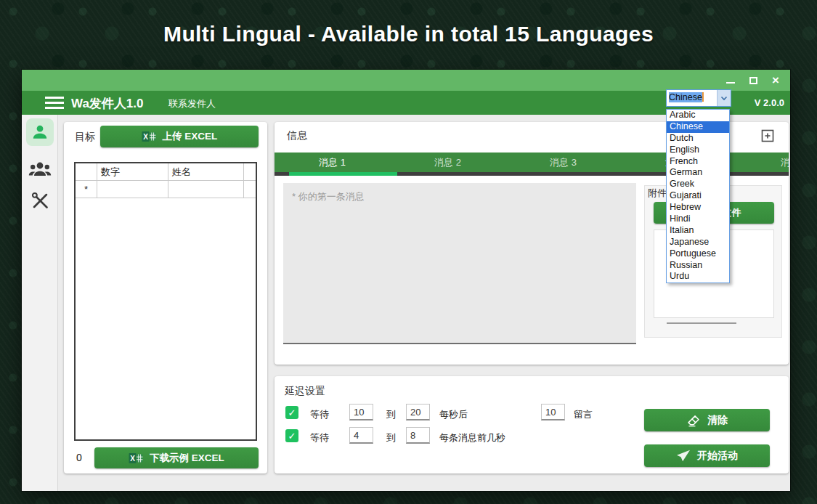  Describe the element at coordinates (731, 83) in the screenshot. I see `minimize-icon` at that location.